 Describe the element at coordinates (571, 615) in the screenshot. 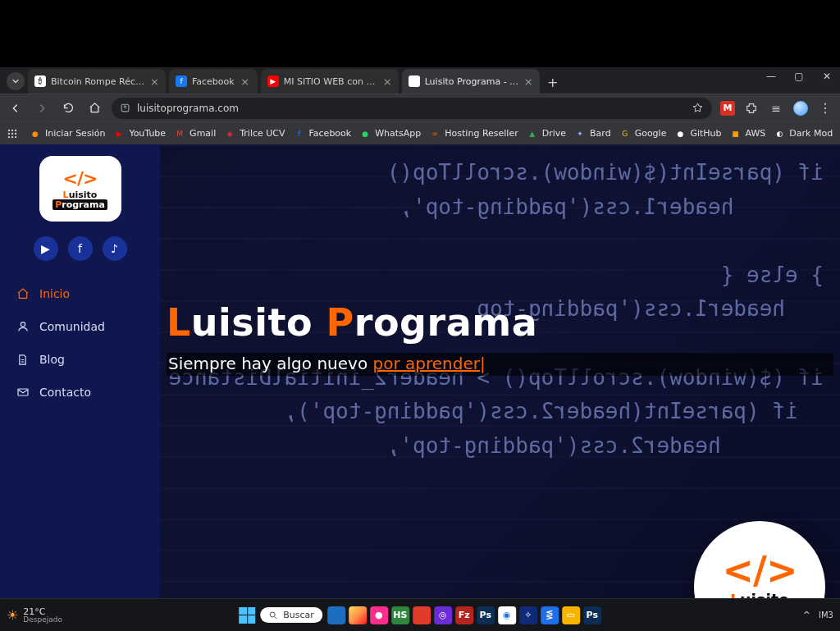

I see `taskbar-app-icon: ▭` at that location.